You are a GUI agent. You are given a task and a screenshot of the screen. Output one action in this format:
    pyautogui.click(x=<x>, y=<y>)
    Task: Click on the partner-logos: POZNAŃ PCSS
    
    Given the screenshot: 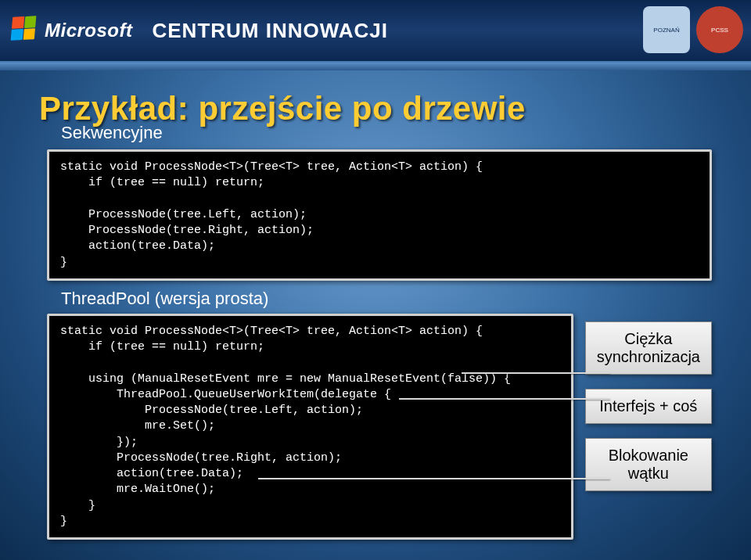 What is the action you would take?
    pyautogui.click(x=693, y=30)
    